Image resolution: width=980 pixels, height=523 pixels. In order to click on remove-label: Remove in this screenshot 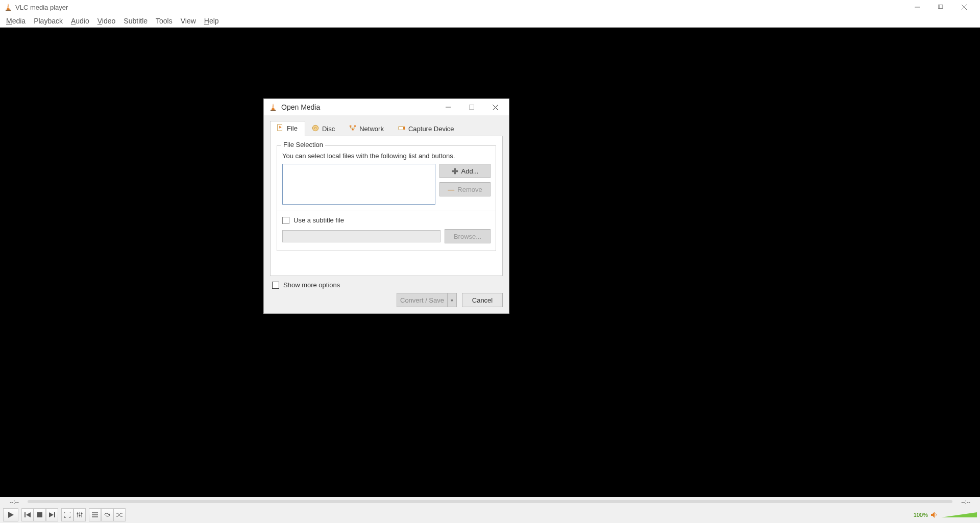, I will do `click(470, 190)`.